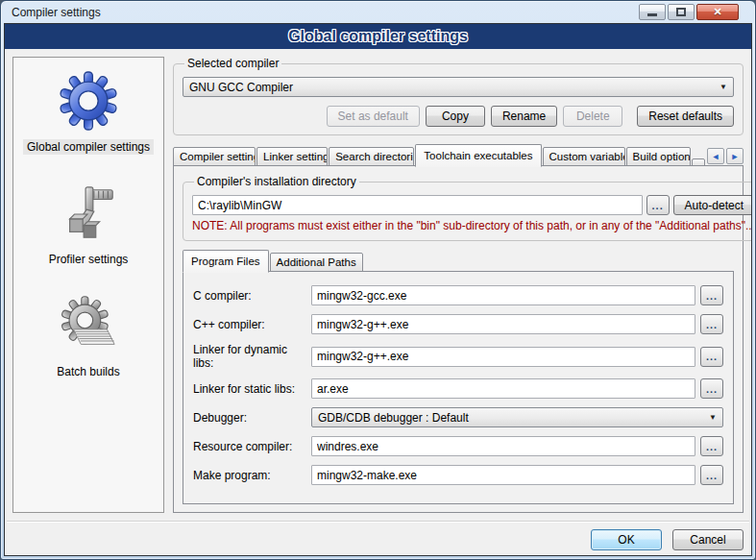 Image resolution: width=756 pixels, height=560 pixels. What do you see at coordinates (717, 157) in the screenshot?
I see `arrow-left-icon: ◄` at bounding box center [717, 157].